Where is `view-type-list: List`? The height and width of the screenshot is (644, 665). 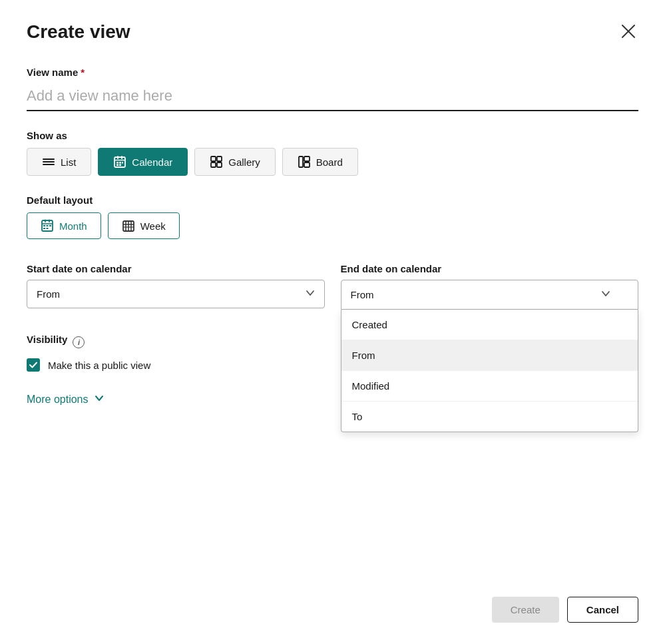 view-type-list: List is located at coordinates (59, 162).